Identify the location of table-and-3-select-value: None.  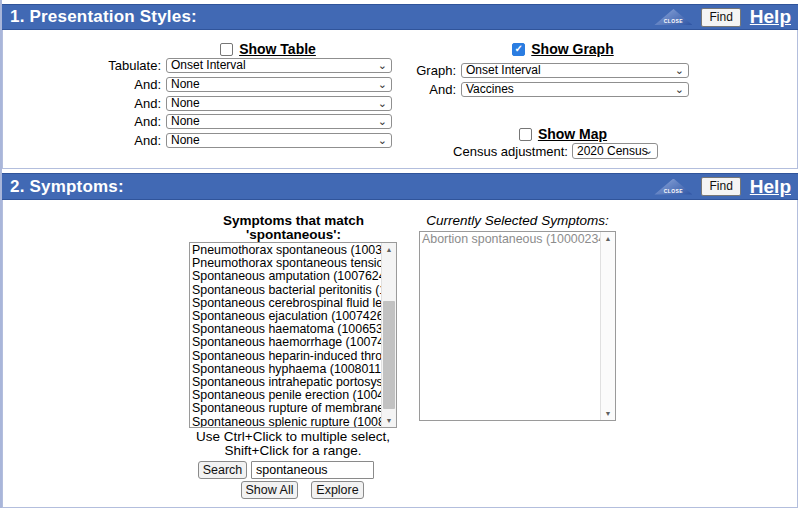
(186, 122).